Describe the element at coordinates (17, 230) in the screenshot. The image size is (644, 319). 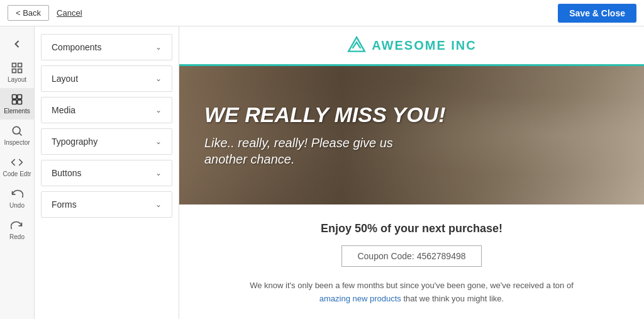
I see `sidebar-item-redo: Redo` at that location.